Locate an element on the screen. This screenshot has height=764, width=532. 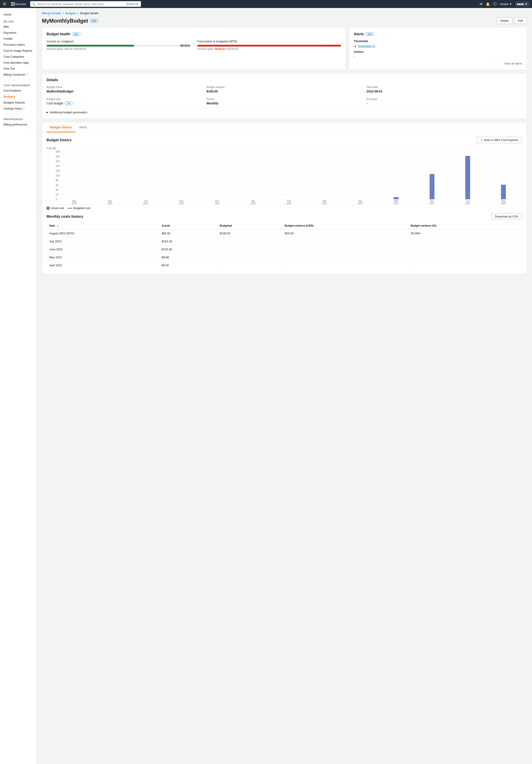
chart-bar is located at coordinates (468, 178).